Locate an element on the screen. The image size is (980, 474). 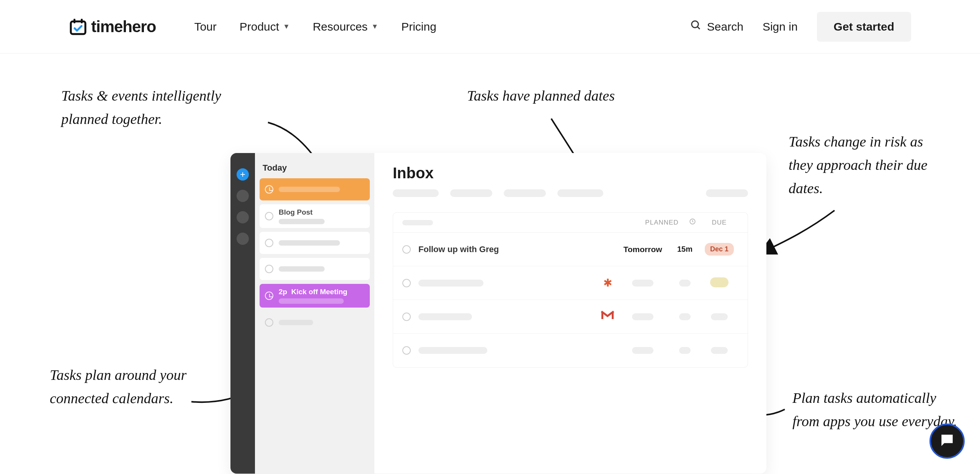
annotation-integrations: Plan tasks automatically from apps you u… is located at coordinates (877, 410).